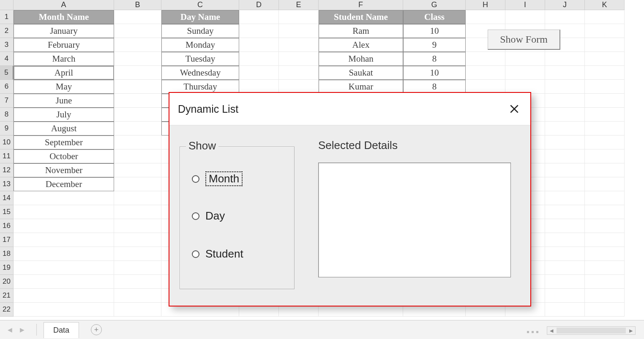  Describe the element at coordinates (565, 5) in the screenshot. I see `col-header-J: J` at that location.